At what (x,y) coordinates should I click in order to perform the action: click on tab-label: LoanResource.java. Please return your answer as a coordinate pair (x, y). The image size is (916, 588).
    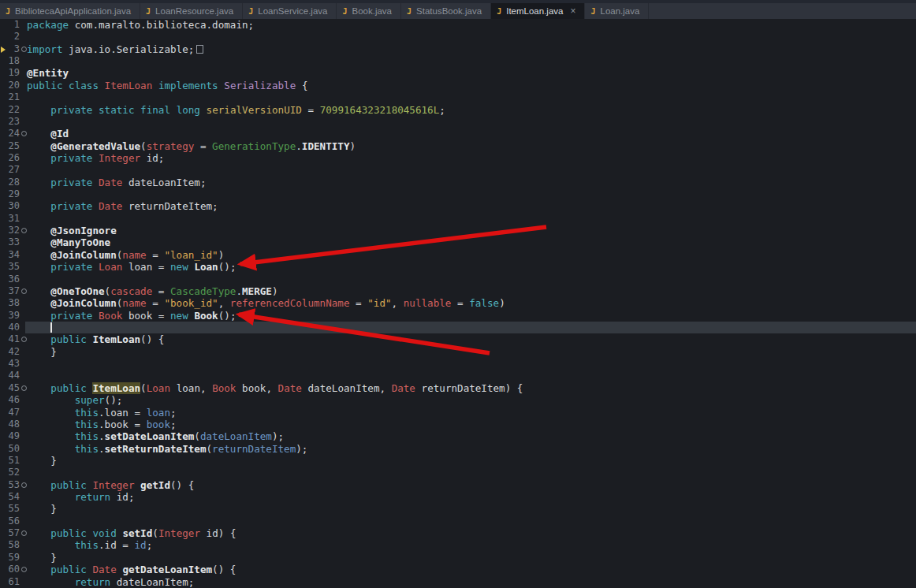
    Looking at the image, I should click on (194, 11).